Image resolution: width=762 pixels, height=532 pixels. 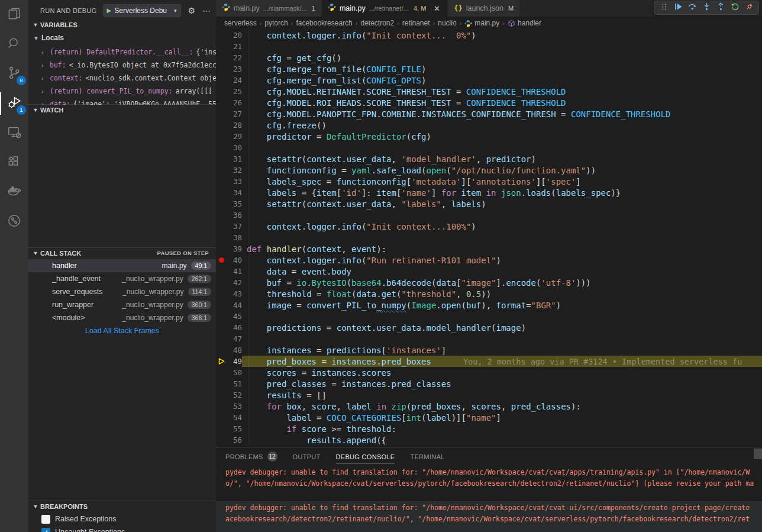 What do you see at coordinates (234, 328) in the screenshot?
I see `line-number: 46` at bounding box center [234, 328].